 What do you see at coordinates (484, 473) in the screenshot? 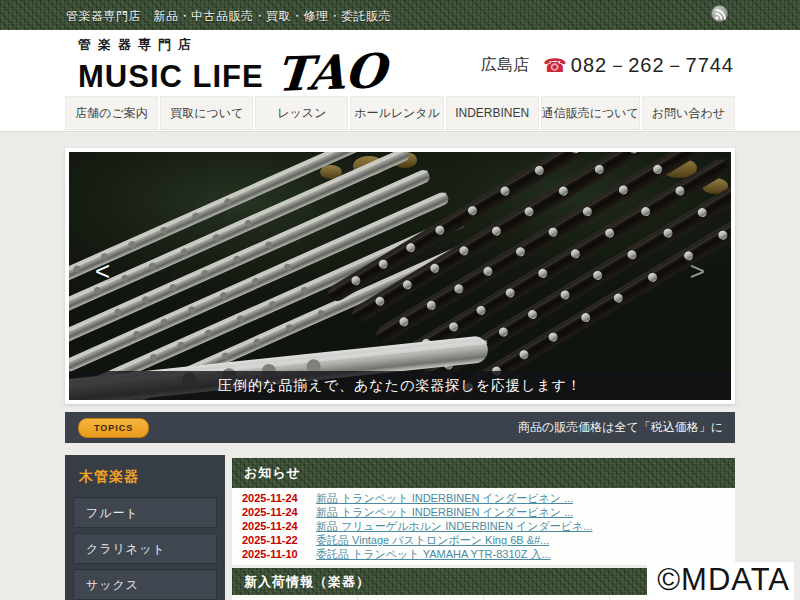
I see `news-header: お知らせ` at bounding box center [484, 473].